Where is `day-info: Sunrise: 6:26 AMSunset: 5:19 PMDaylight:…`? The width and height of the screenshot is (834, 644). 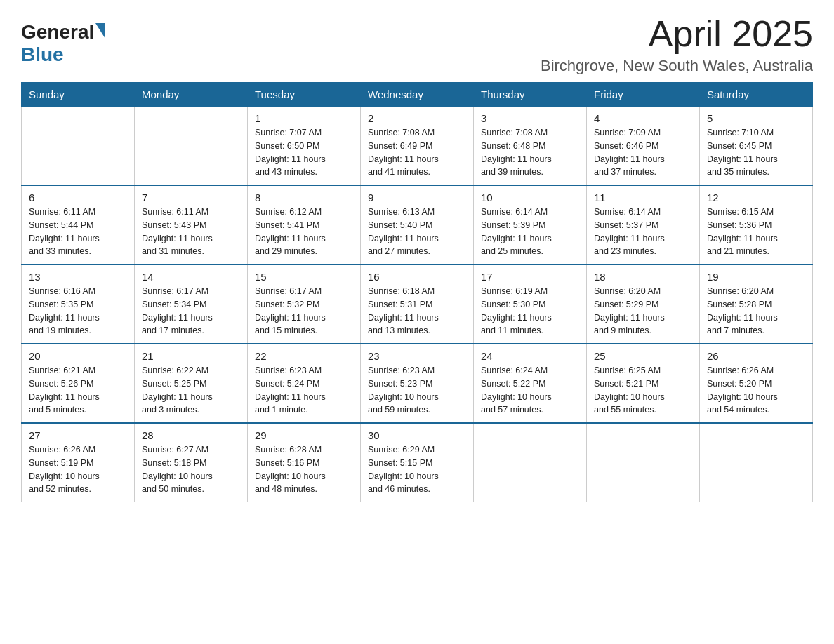 day-info: Sunrise: 6:26 AMSunset: 5:19 PMDaylight:… is located at coordinates (78, 470).